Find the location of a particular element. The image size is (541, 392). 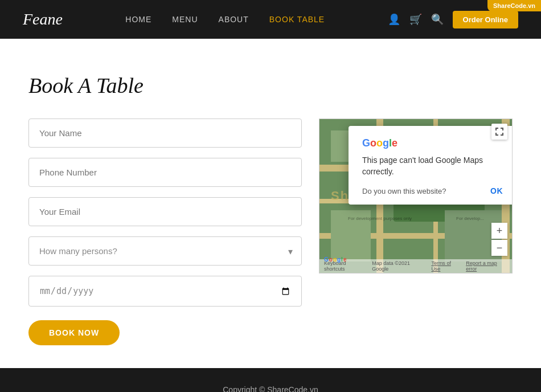

nav-book-table: BOOK TABLE is located at coordinates (297, 19).